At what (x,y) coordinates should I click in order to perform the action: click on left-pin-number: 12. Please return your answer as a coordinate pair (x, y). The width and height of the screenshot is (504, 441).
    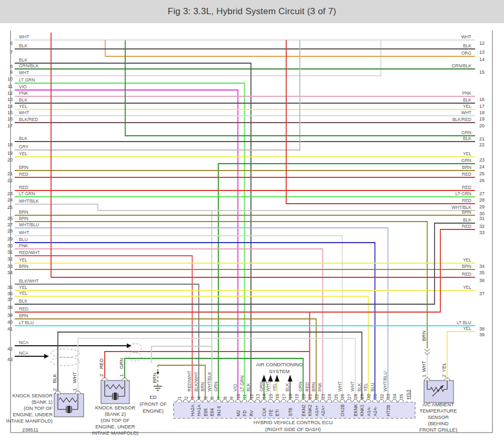
    Looking at the image, I should click on (10, 93).